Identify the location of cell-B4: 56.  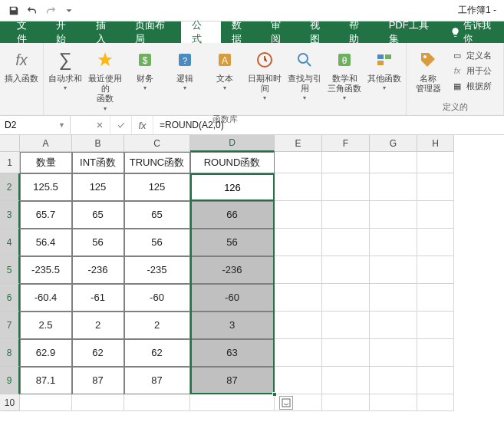
(98, 242).